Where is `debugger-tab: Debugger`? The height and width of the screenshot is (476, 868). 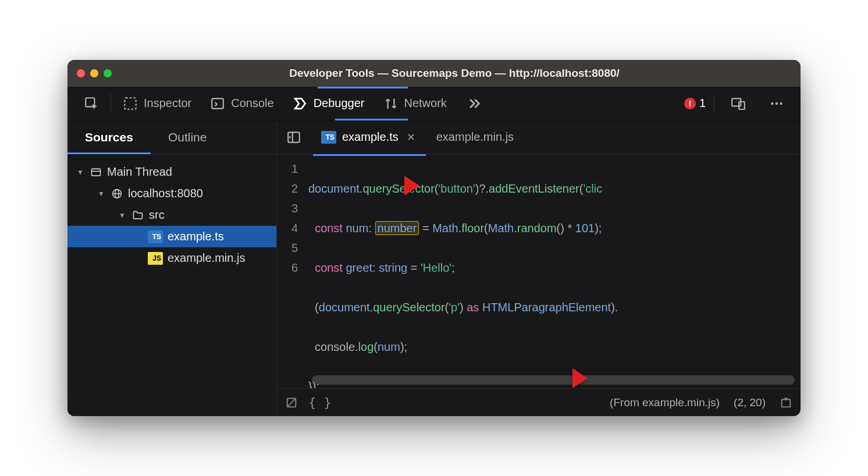
debugger-tab: Debugger is located at coordinates (329, 104).